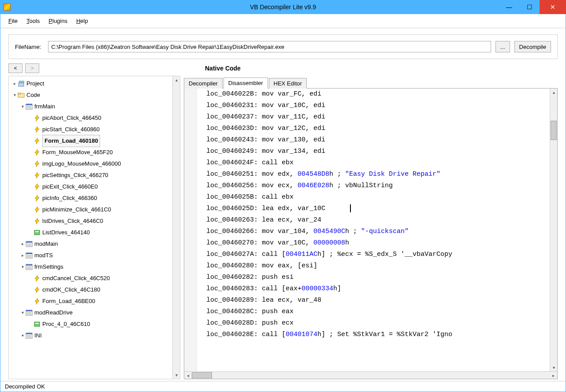  I want to click on tree-item-proc_4_0_46c610: ▸Proc_4_0_46C610, so click(91, 324).